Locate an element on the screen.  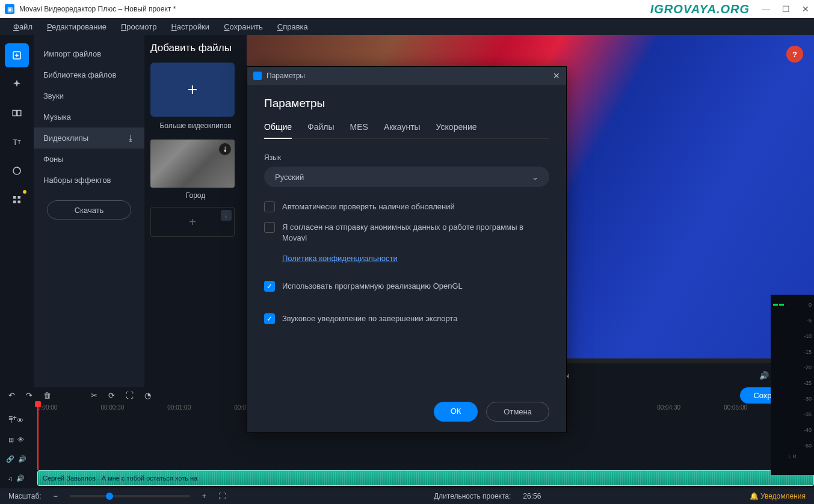
modal-tabs: Общие Файлы MES Аккаунты Ускорение is located at coordinates (407, 131).